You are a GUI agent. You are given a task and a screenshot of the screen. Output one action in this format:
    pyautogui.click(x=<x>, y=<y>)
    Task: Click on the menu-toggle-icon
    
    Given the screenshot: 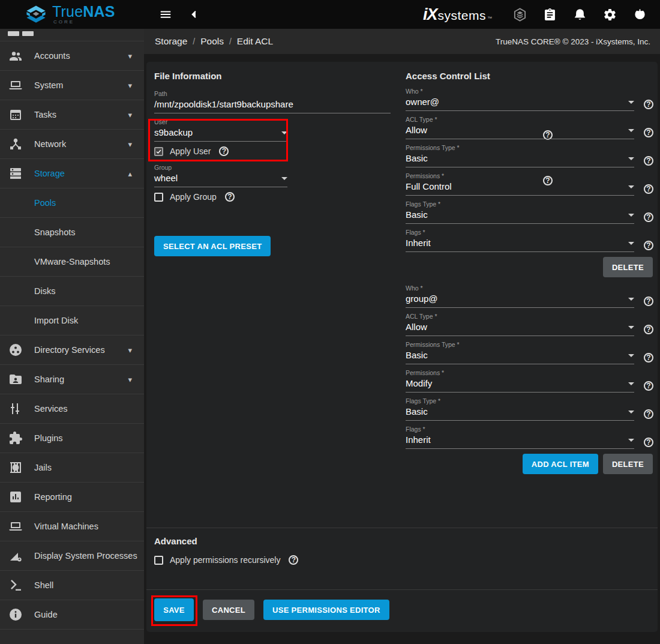 What is the action you would take?
    pyautogui.click(x=166, y=14)
    